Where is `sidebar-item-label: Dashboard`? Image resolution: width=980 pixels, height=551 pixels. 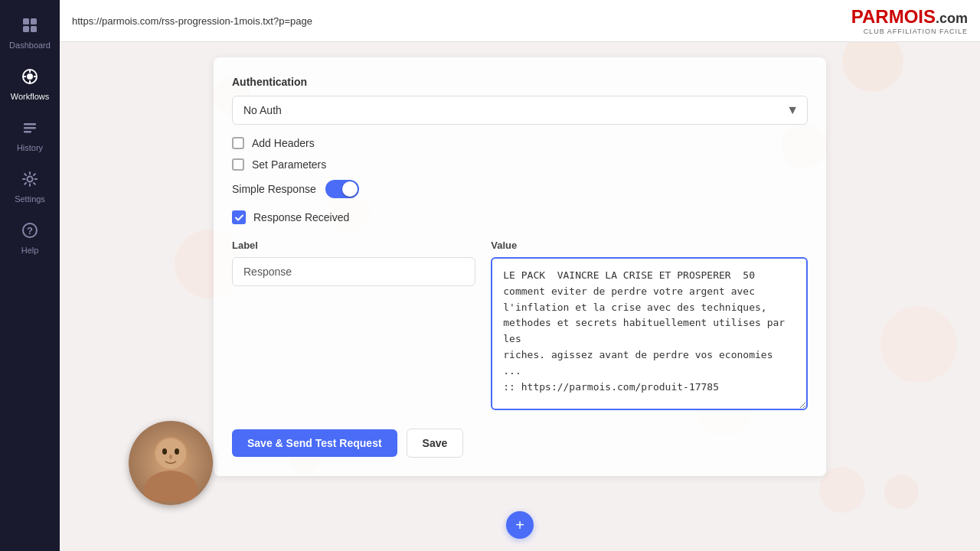
sidebar-item-label: Dashboard is located at coordinates (30, 45).